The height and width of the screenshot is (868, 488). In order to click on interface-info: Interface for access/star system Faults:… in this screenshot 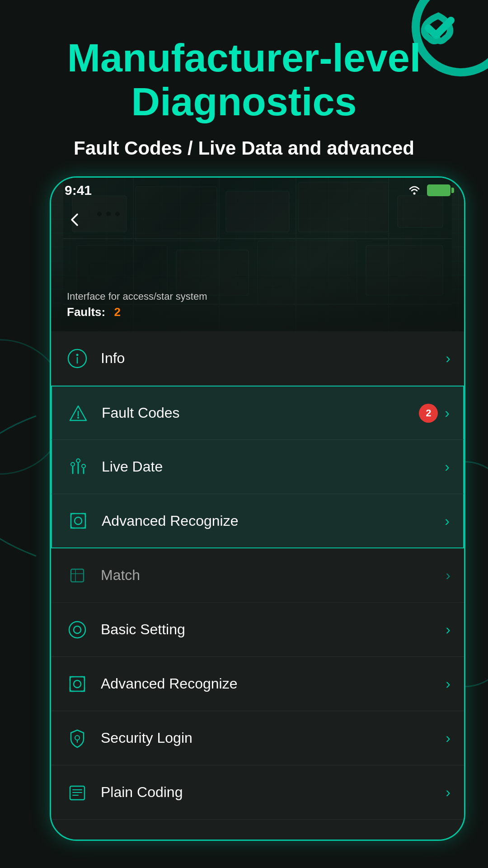, I will do `click(137, 305)`.